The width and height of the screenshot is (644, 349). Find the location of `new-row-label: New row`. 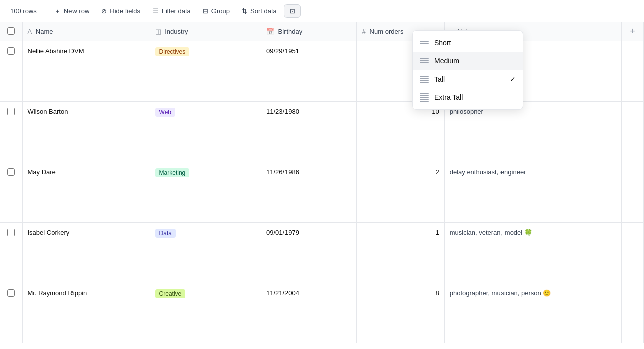

new-row-label: New row is located at coordinates (77, 11).